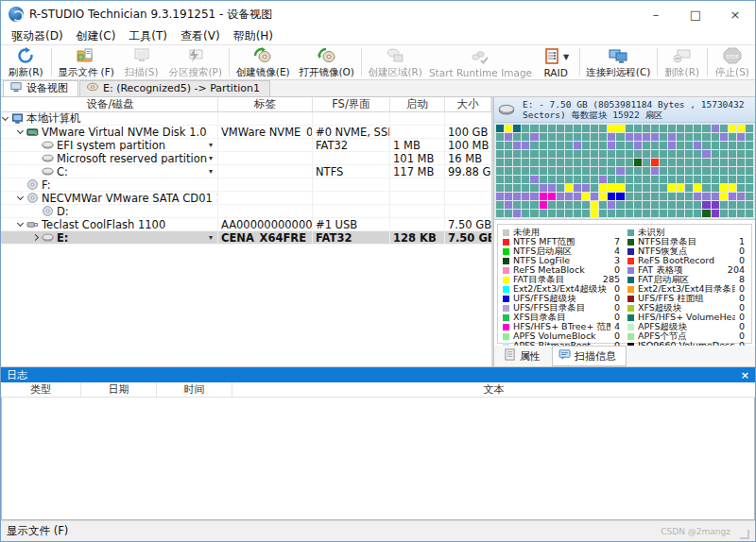 This screenshot has width=756, height=542. Describe the element at coordinates (175, 89) in the screenshot. I see `tab-recognized-partition: E: (Recognized5) -> Partition1` at that location.